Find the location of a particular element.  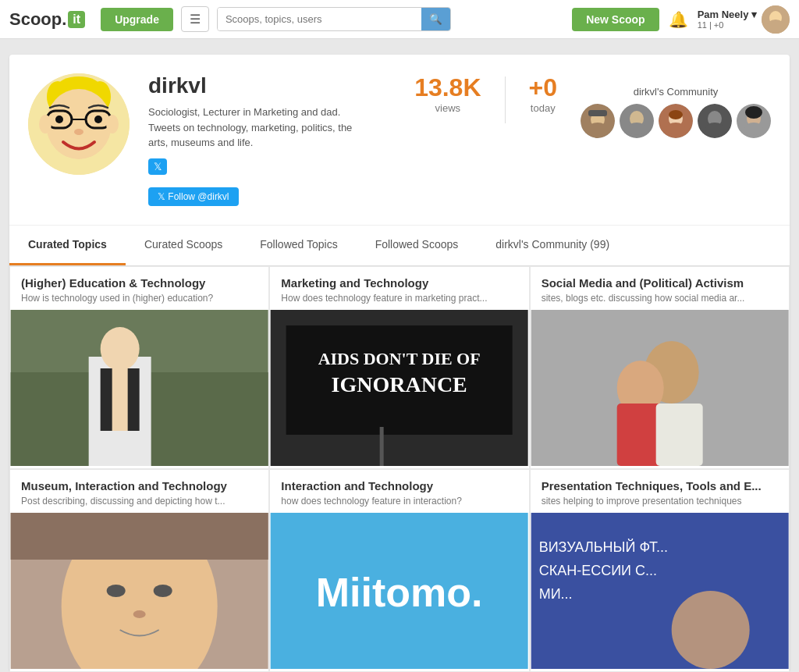

profile-name: dirkvl is located at coordinates (256, 86).